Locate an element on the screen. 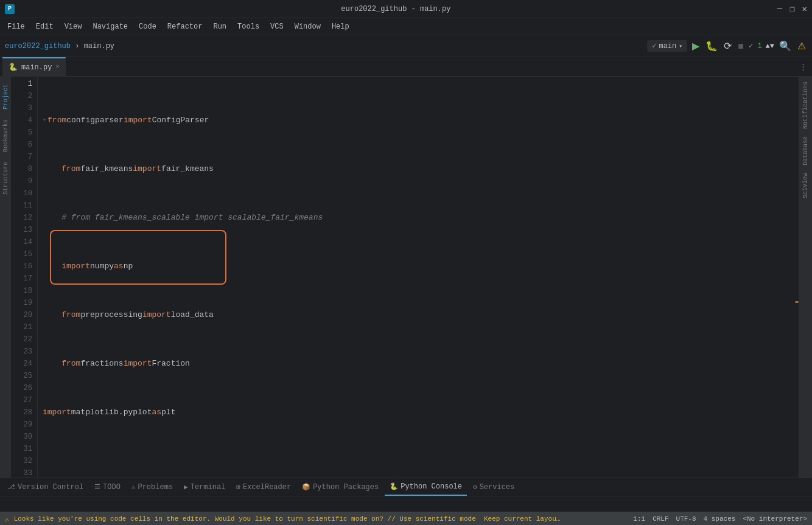  coverage-button: ⟳ is located at coordinates (728, 46).